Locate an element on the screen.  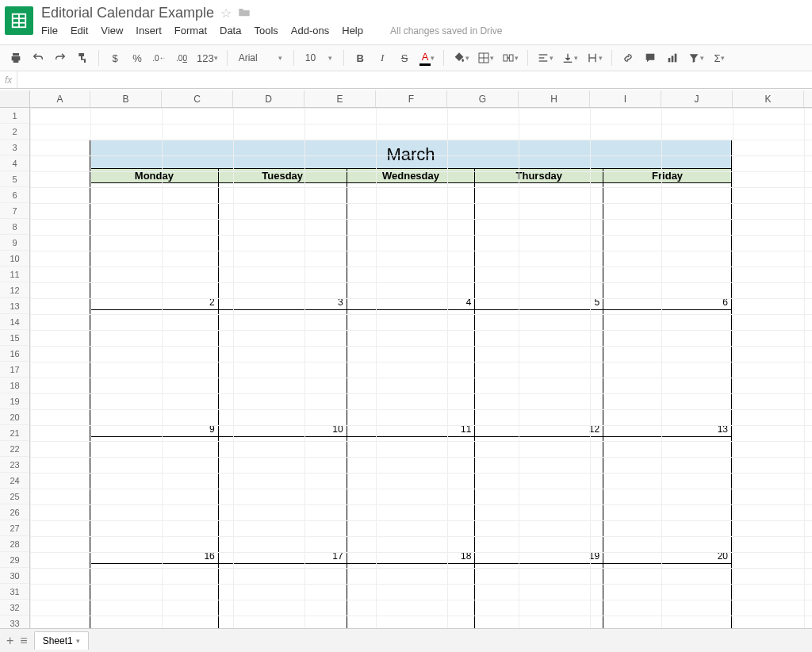
row-header: 15 is located at coordinates (14, 338).